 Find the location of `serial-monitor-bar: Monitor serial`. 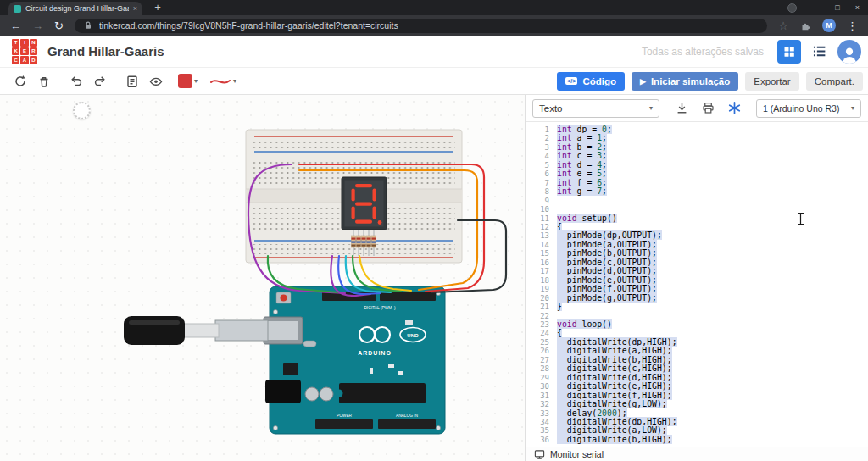

serial-monitor-bar: Monitor serial is located at coordinates (697, 454).